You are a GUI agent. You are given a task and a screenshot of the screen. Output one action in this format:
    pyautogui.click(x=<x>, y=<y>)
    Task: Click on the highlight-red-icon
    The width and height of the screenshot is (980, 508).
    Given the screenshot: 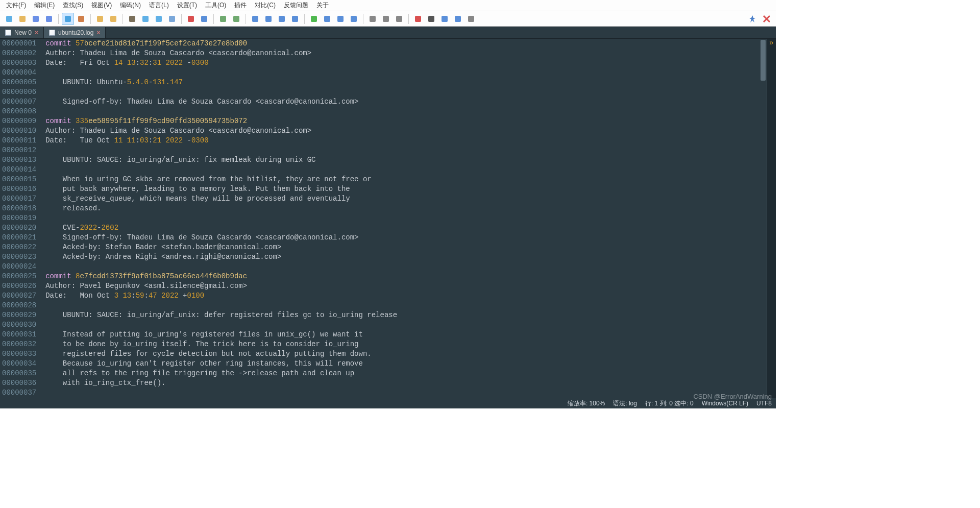 What is the action you would take?
    pyautogui.click(x=191, y=19)
    